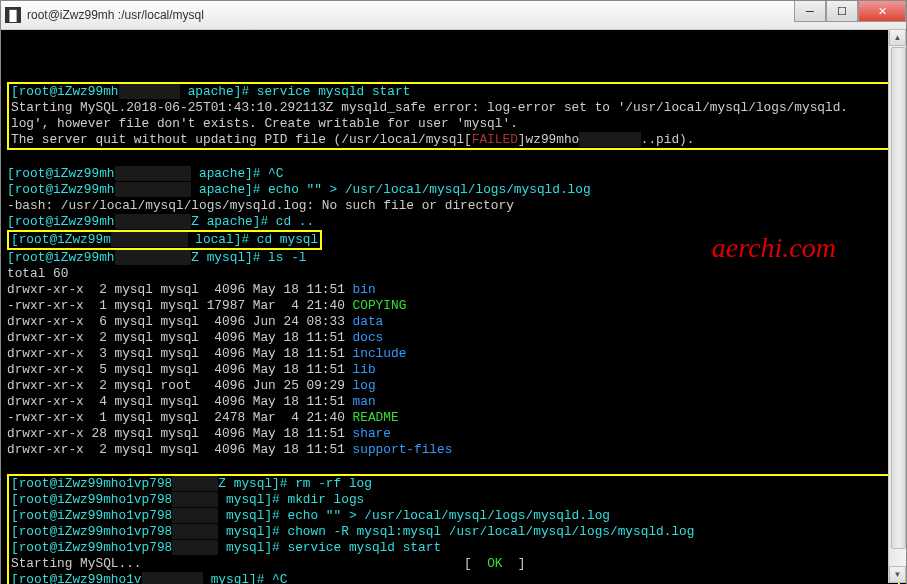 The image size is (907, 584). I want to click on window-controls: ─ ☐ ✕, so click(850, 12).